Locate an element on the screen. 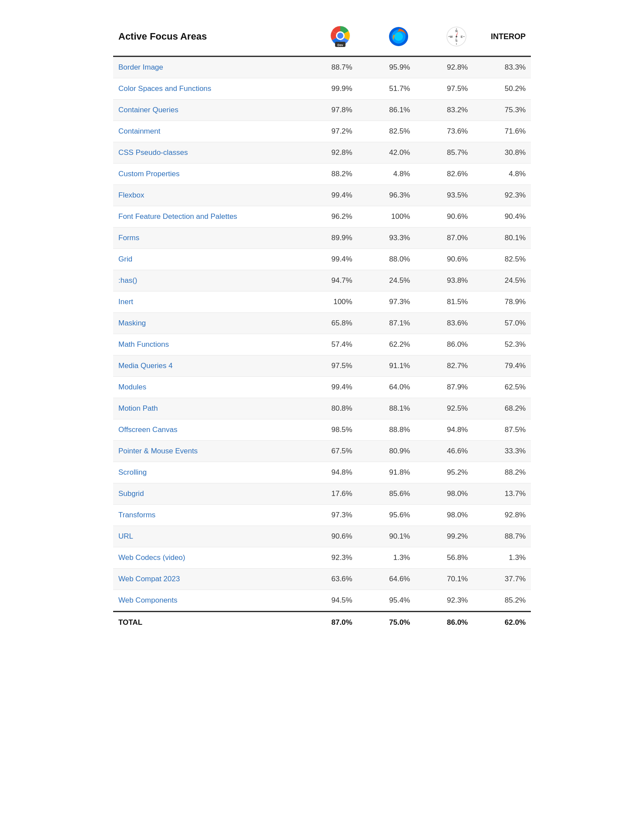 The image size is (644, 831). firefox-score: 87.1% is located at coordinates (386, 324).